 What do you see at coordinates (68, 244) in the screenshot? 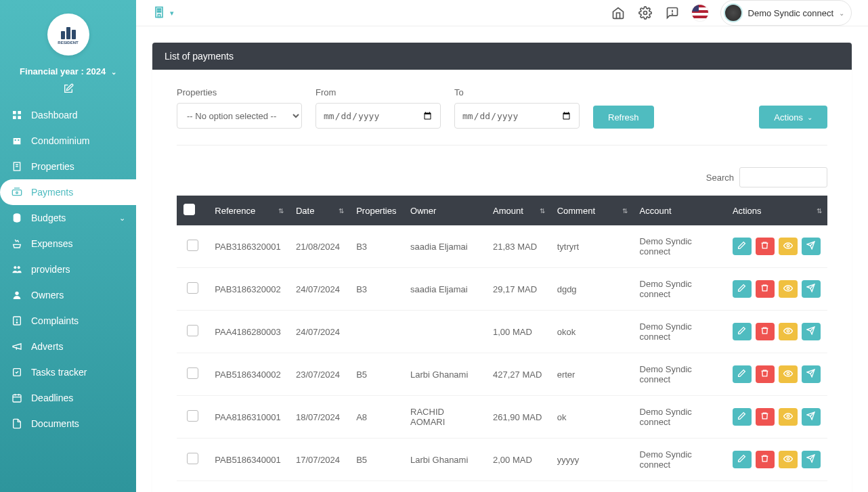
I see `sidebar-item-expenses: Expenses` at bounding box center [68, 244].